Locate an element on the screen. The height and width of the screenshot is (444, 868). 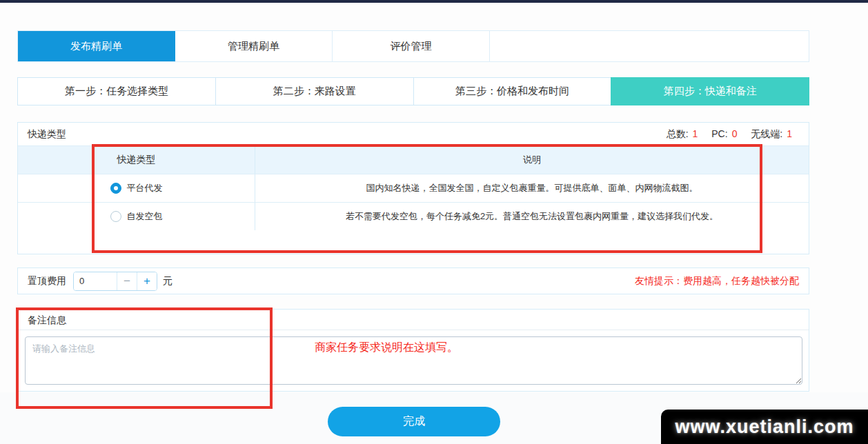
option-description: 若不需要代发空包，每个任务减免2元。普通空包无法设置包裹内网重量，建议选择我们代… is located at coordinates (532, 216).